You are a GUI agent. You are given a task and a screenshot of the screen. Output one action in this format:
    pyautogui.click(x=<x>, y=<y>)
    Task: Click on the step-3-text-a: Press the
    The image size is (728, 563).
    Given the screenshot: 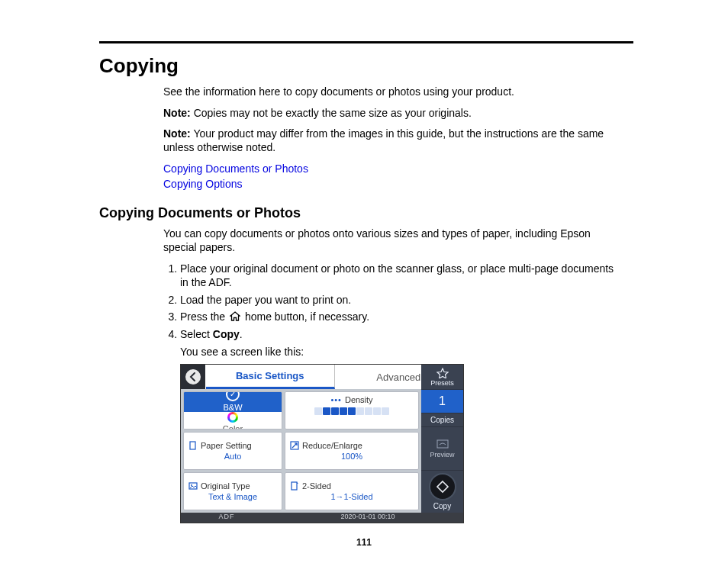 What is the action you would take?
    pyautogui.click(x=205, y=317)
    